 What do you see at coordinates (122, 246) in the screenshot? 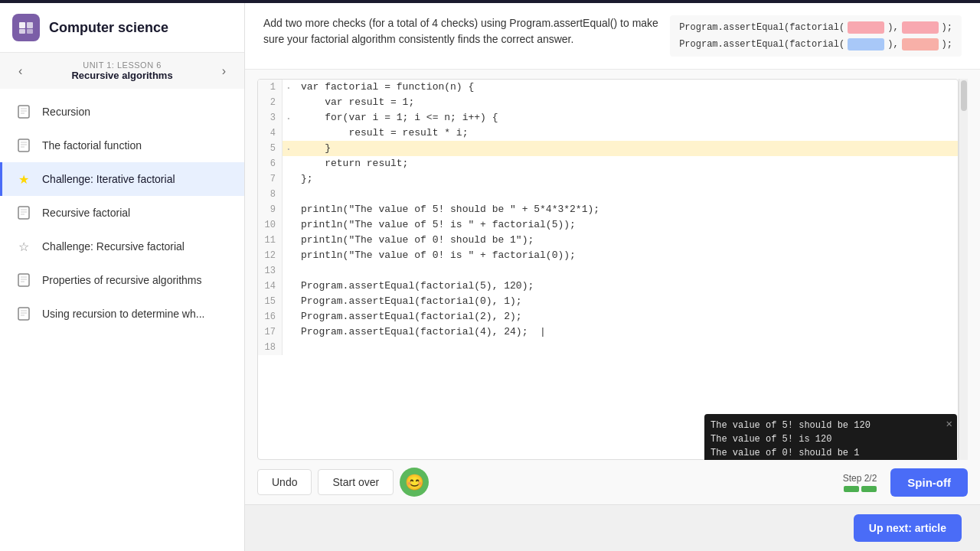
I see `sidebar-item-challenge-recursive: ☆Challenge: Recursive factorial` at bounding box center [122, 246].